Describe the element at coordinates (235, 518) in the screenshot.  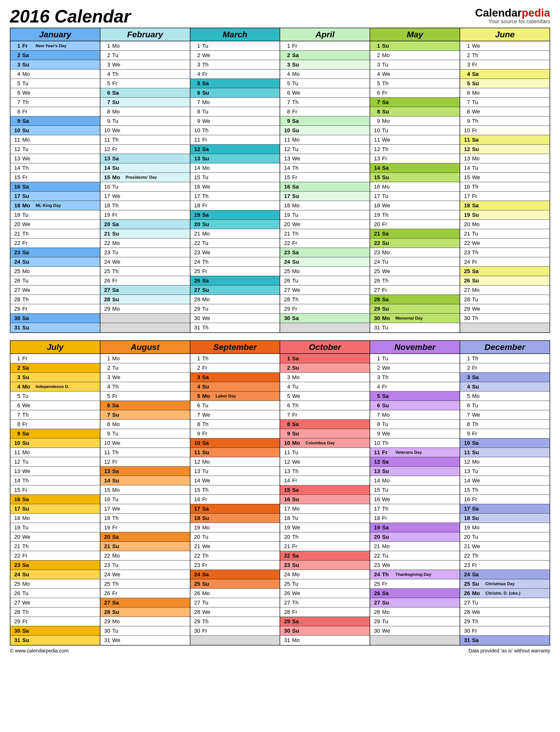
I see `day-row: 18Su` at that location.